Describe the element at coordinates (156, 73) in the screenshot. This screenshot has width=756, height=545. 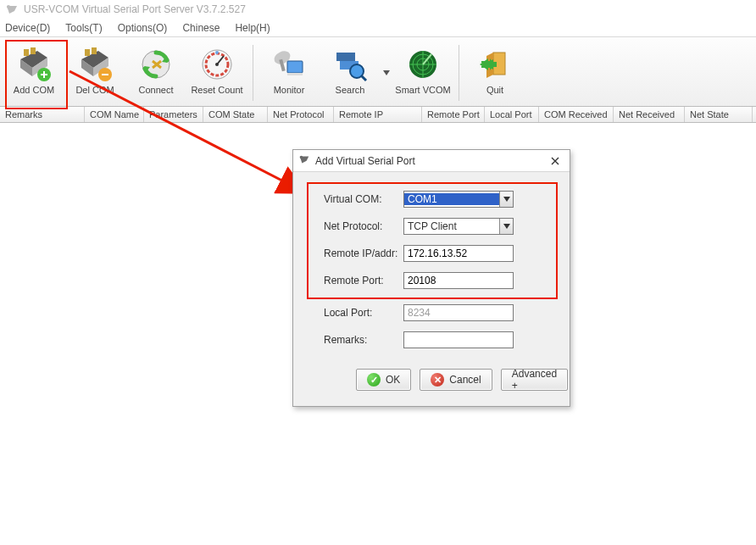
I see `connect-button: Connect` at that location.